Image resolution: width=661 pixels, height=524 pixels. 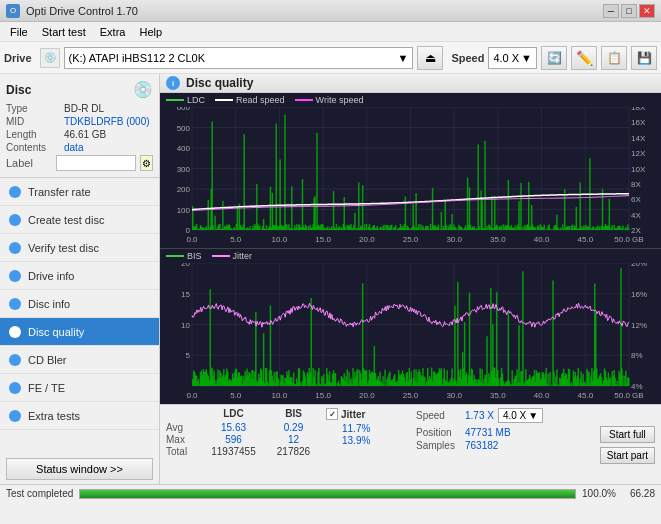 What do you see at coordinates (371, 428) in the screenshot?
I see `jitter-avg: 11.7%` at bounding box center [371, 428].